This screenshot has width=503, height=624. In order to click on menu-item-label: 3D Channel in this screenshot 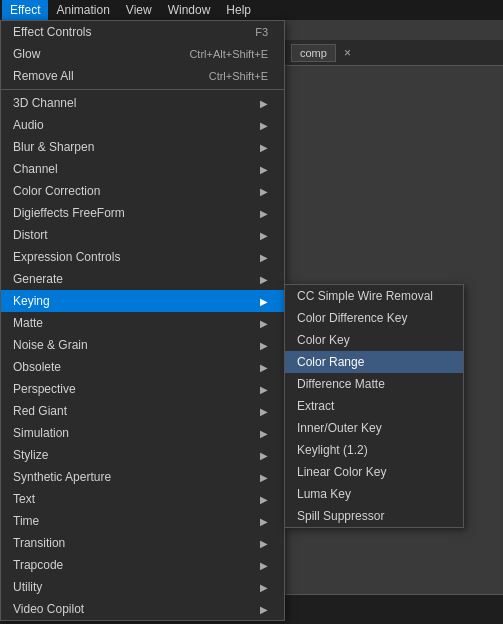, I will do `click(44, 103)`.